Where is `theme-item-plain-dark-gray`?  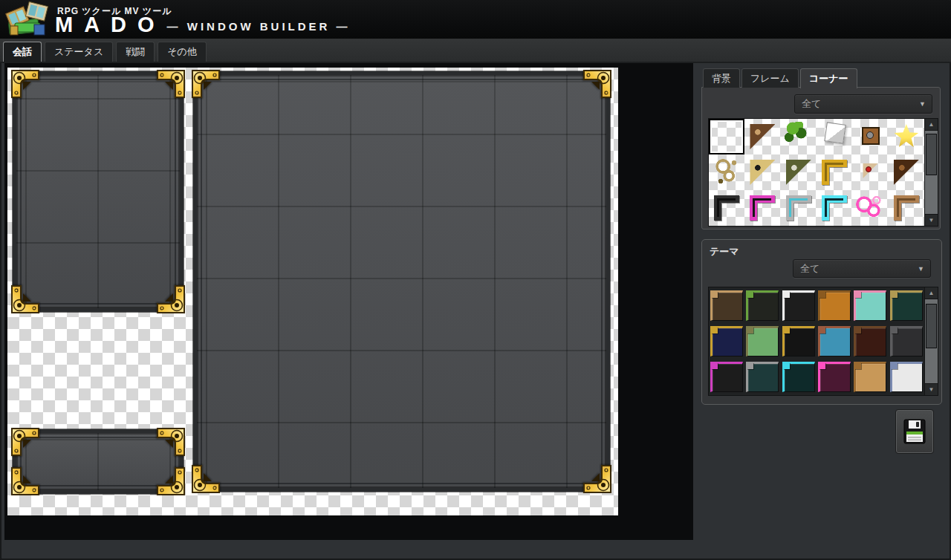
theme-item-plain-dark-gray is located at coordinates (906, 341).